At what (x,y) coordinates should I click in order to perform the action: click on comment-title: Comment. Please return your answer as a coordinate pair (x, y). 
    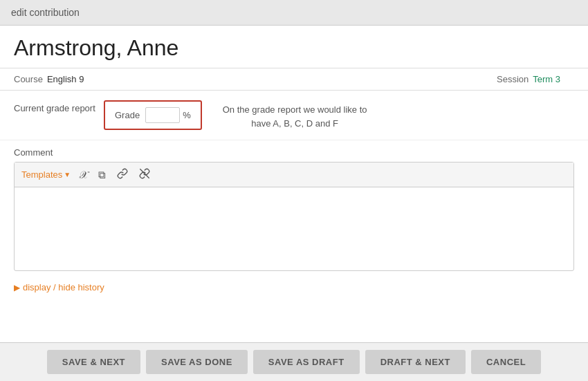
    Looking at the image, I should click on (294, 152).